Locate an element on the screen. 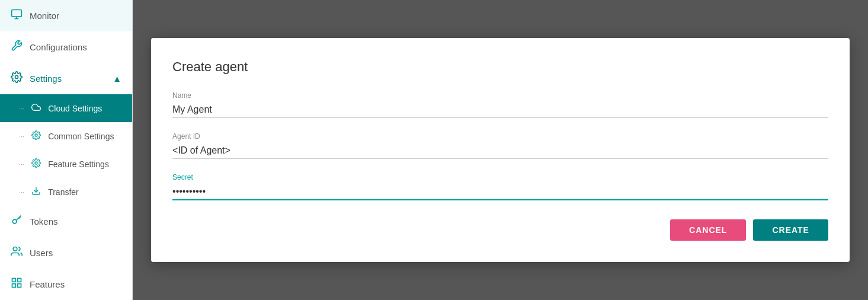 The image size is (868, 300). sidebar-item-feature-settings-label: Feature Settings is located at coordinates (78, 164).